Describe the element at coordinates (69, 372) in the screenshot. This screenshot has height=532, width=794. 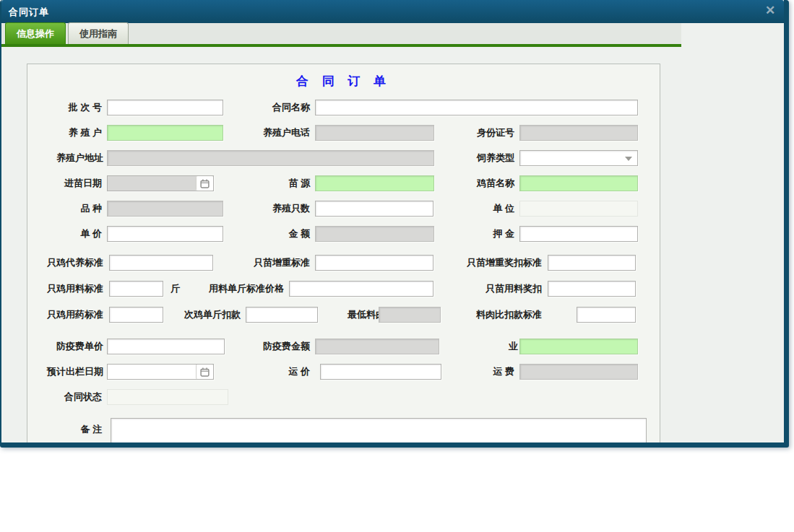
I see `out-date-label: 预计出栏日期` at that location.